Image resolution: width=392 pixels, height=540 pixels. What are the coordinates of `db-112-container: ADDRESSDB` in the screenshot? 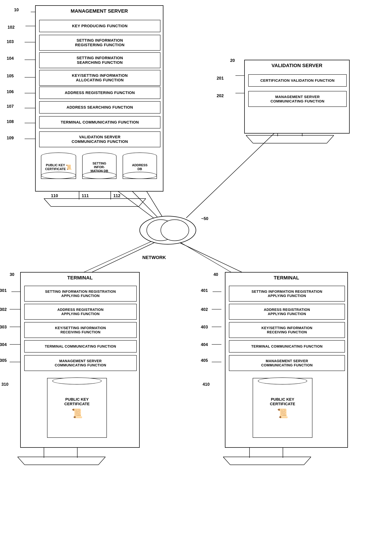 It's located at (140, 168).